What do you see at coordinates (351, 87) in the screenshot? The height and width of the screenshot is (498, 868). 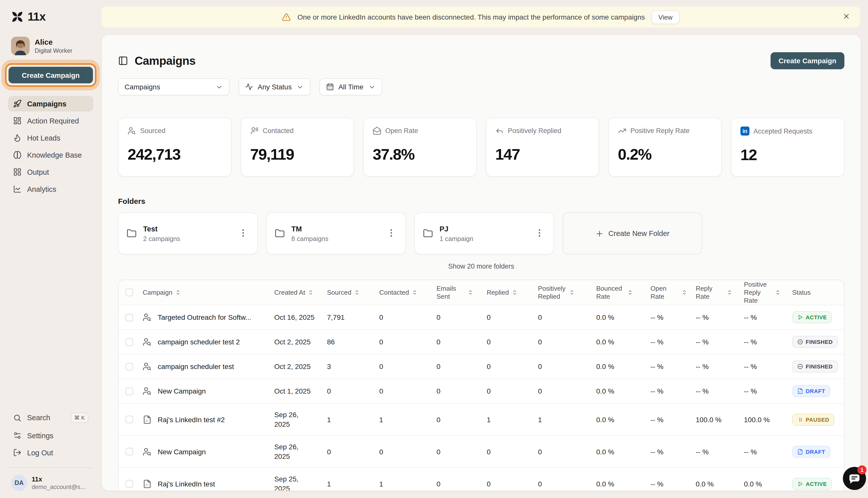 I see `filter-all-time: All Time` at bounding box center [351, 87].